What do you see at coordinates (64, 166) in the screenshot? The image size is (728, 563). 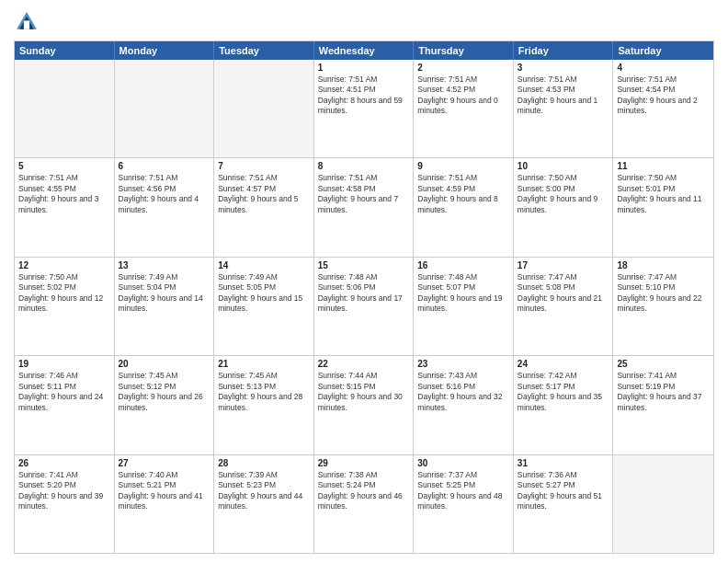 I see `day-number: 5` at bounding box center [64, 166].